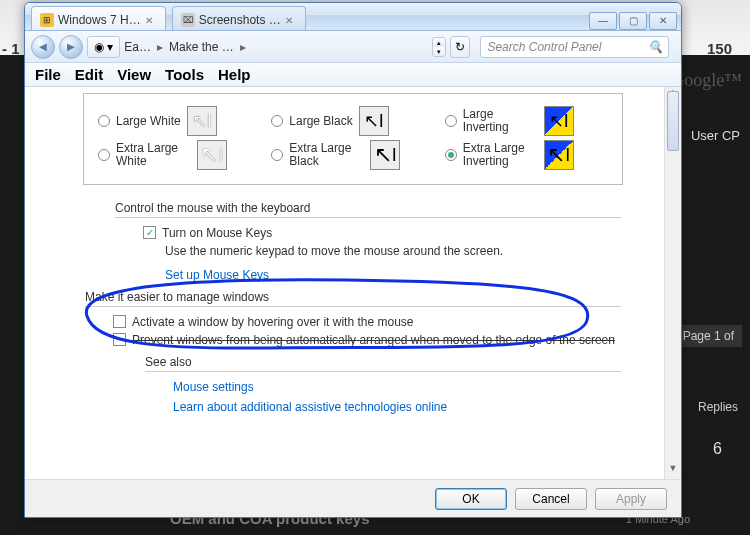 This screenshot has width=750, height=535. I want to click on checkbox-label: Prevent windows from being automatically…, so click(374, 340).